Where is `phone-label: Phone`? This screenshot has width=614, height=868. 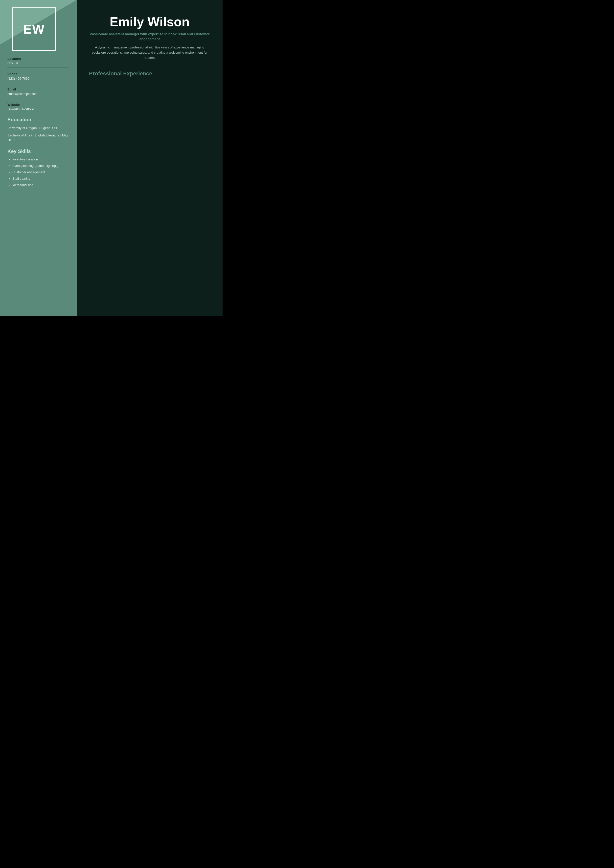 phone-label: Phone is located at coordinates (39, 74).